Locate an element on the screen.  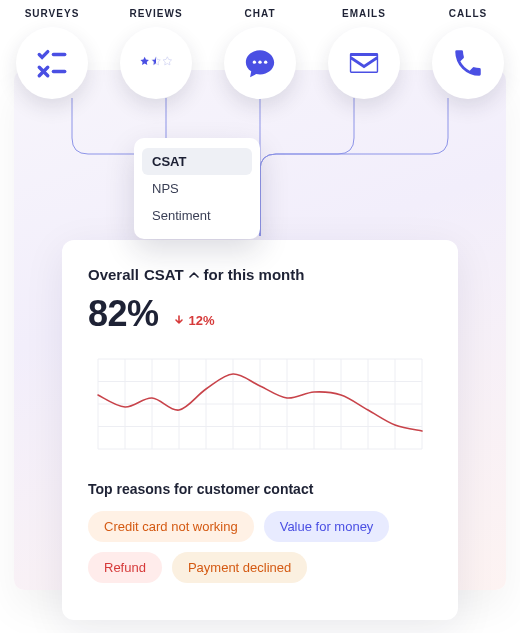
channel-reviews: REVIEWS is located at coordinates (156, 63).